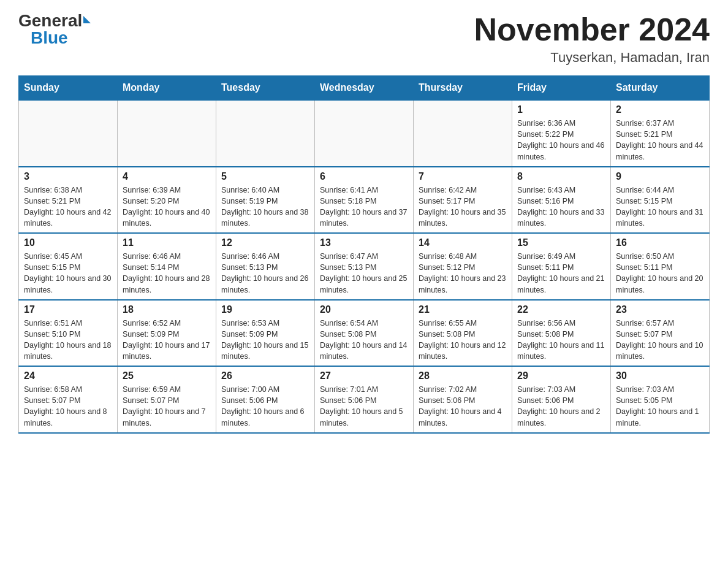 The image size is (728, 563). Describe the element at coordinates (69, 266) in the screenshot. I see `calendar-cell: 10Sunrise: 6:45 AMSunset: 5:15 PMDayligh…` at that location.